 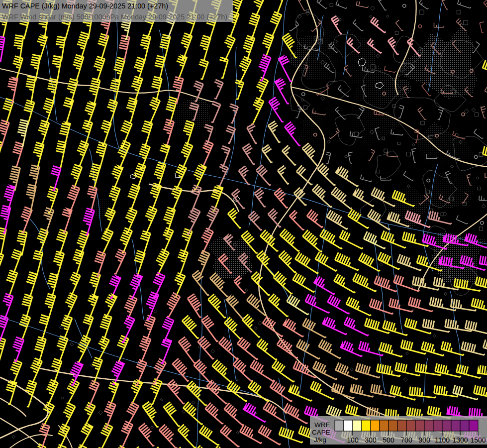 I want to click on svg-text: 1300, so click(x=460, y=440).